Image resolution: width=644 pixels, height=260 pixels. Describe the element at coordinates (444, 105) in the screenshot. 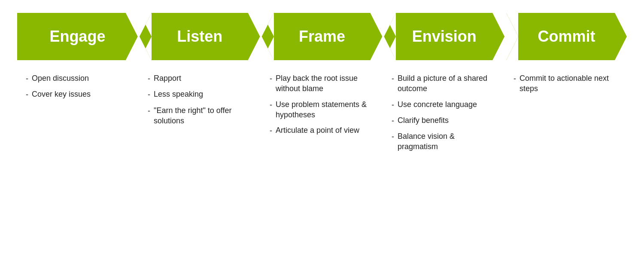

I see `list-item: - Use concrete language` at that location.